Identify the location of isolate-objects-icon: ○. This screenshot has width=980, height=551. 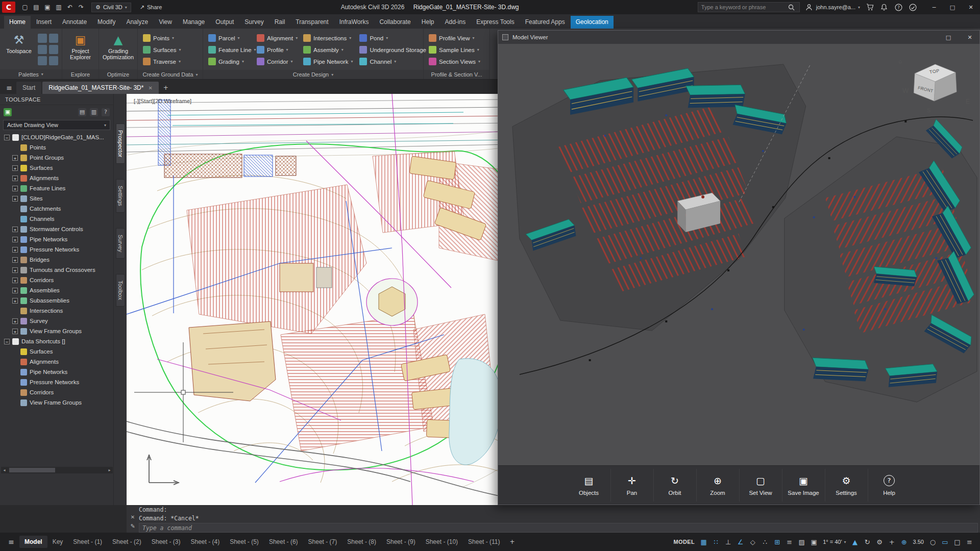
(933, 542).